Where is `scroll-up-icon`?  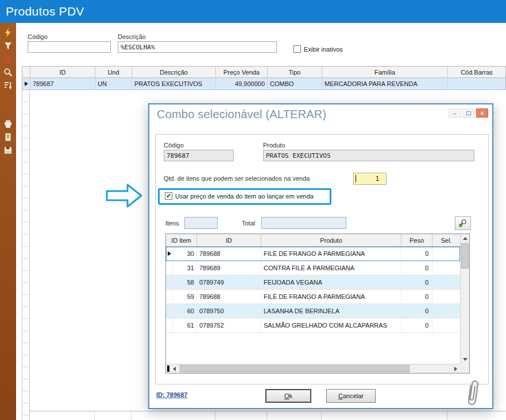 scroll-up-icon is located at coordinates (465, 239).